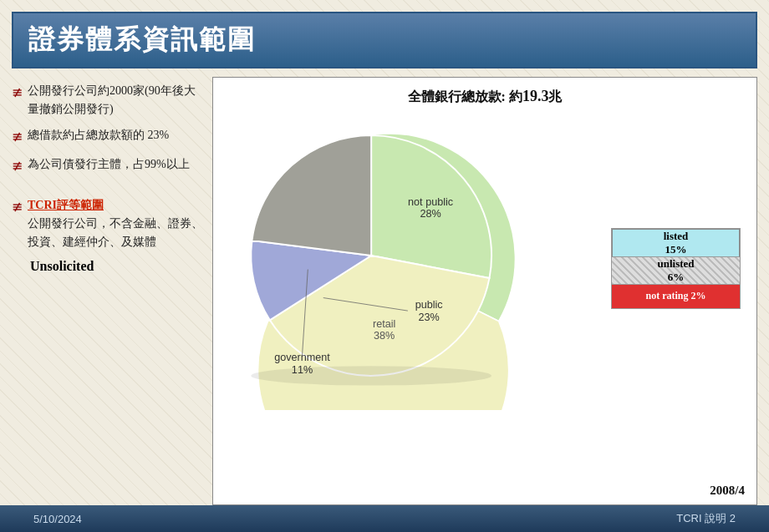 The height and width of the screenshot is (532, 769). I want to click on bullet-4: ≢ TCRI評等範圍 公開發行公司，不含金融、證券、投資、建經仲介、及媒體, so click(108, 224).